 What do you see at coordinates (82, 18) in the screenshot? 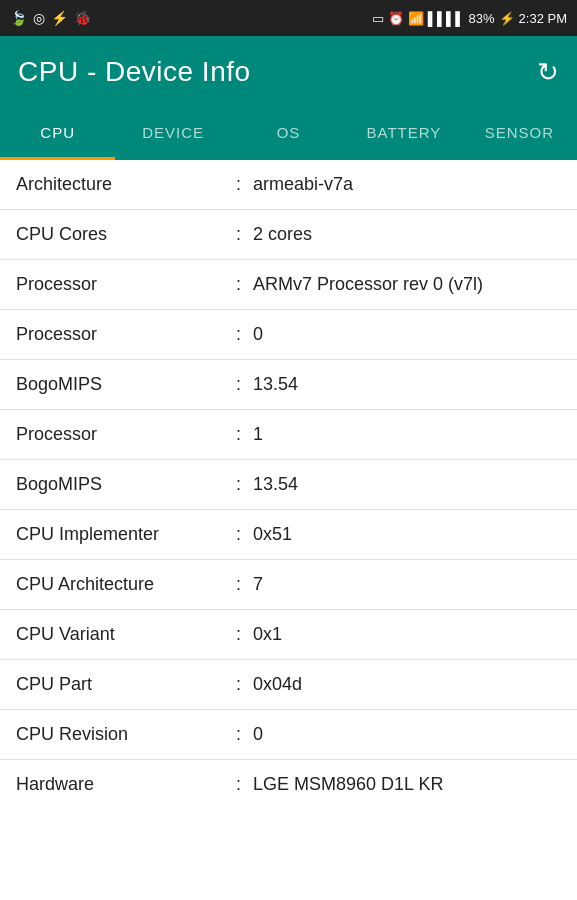
I see `bug-icon: 🐞` at bounding box center [82, 18].